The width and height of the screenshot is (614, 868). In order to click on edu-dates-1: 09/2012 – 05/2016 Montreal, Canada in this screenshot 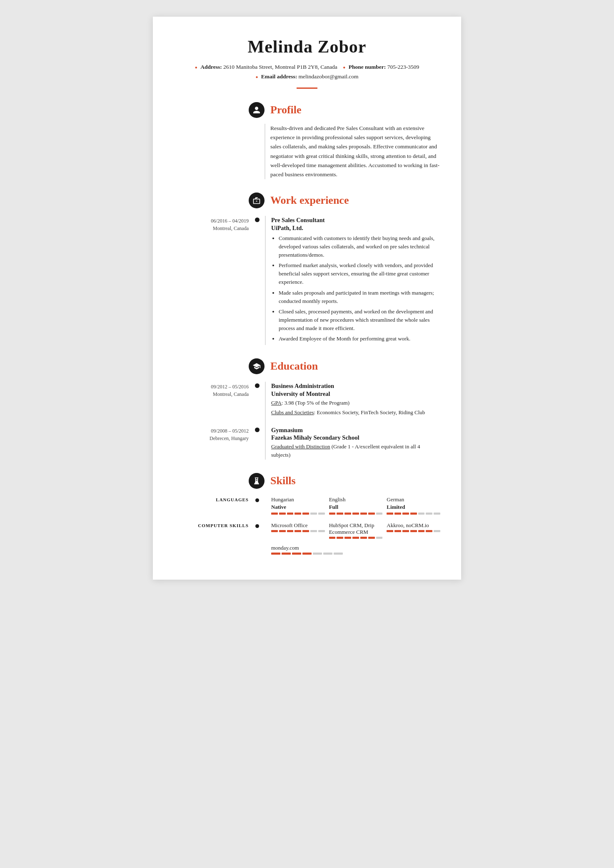, I will do `click(211, 390)`.